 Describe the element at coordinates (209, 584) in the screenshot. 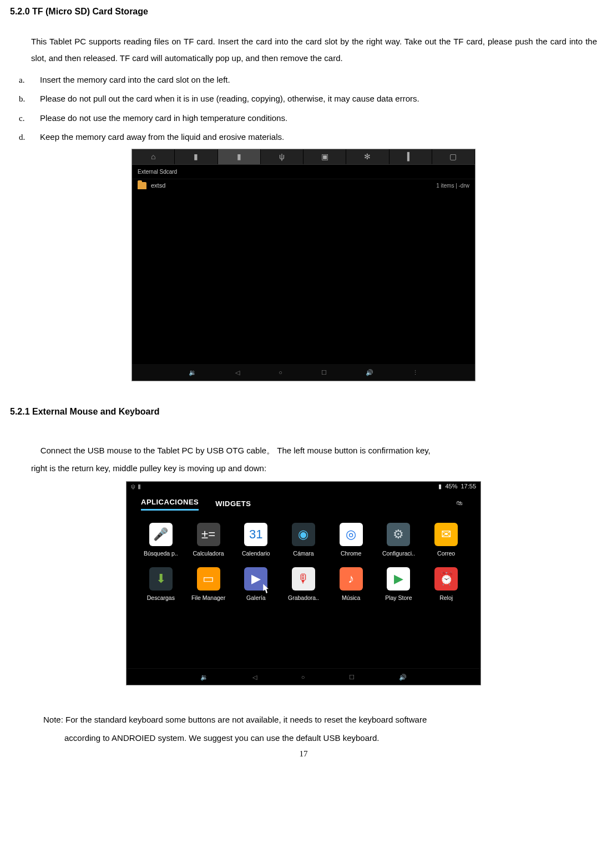

I see `app-file-manager: ▭File Manager` at that location.